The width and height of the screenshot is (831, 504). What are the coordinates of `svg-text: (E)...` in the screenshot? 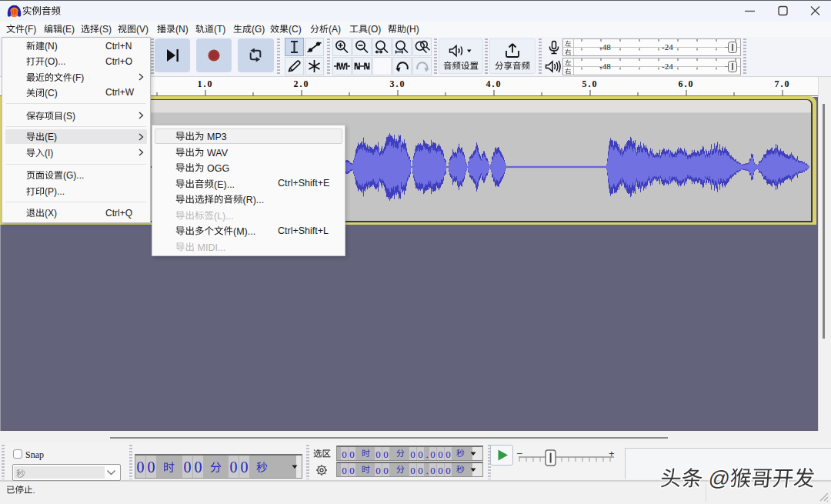 It's located at (225, 184).